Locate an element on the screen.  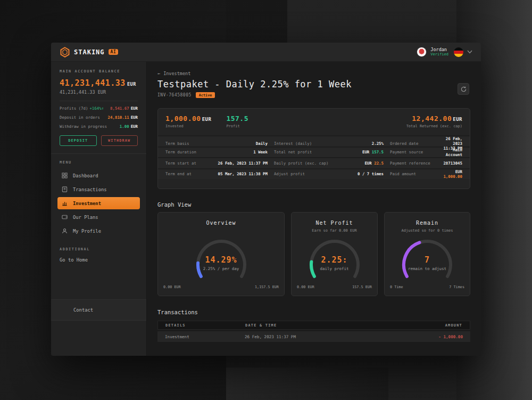
detail-row: Term duration 1 Week Total net profit EU… is located at coordinates (314, 152).